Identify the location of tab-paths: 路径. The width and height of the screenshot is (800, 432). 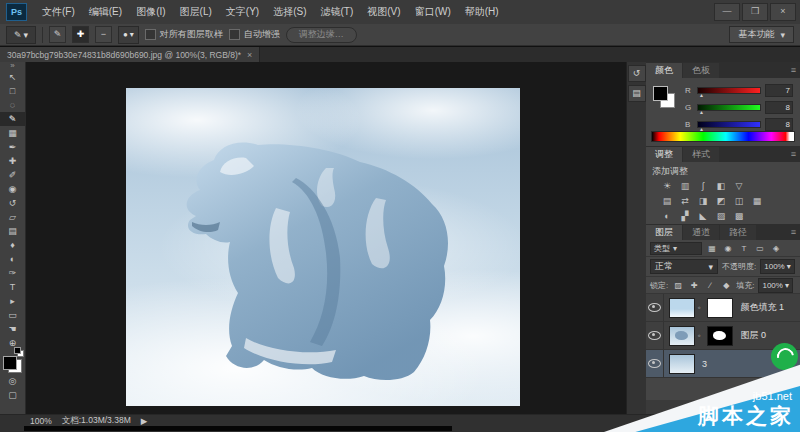
(738, 232).